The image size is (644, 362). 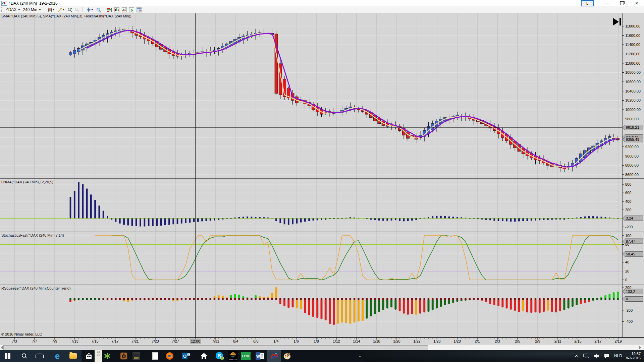 What do you see at coordinates (204, 356) in the screenshot?
I see `home-button` at bounding box center [204, 356].